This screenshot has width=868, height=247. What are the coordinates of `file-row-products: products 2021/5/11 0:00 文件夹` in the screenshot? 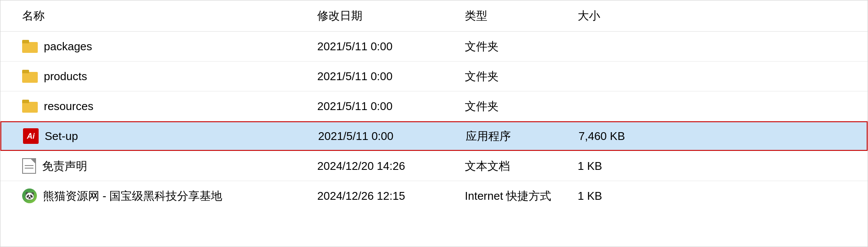 It's located at (434, 76).